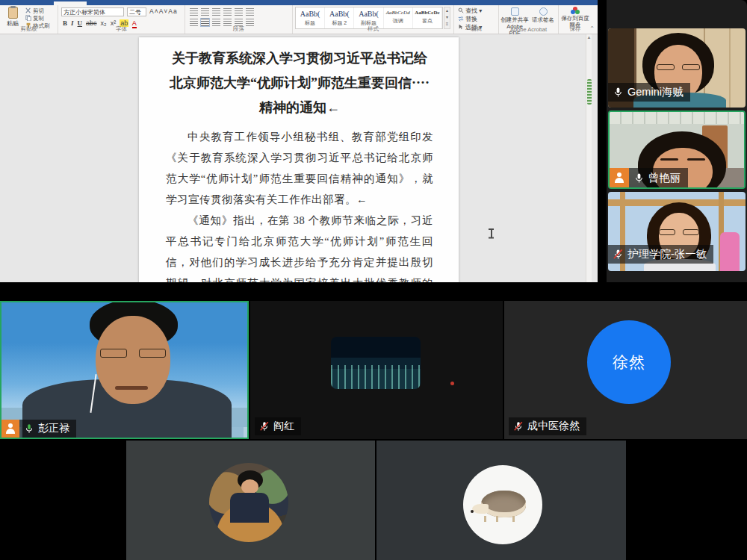 Image resolution: width=747 pixels, height=560 pixels. I want to click on video-tile-zengyanli: 曾艳丽, so click(677, 149).